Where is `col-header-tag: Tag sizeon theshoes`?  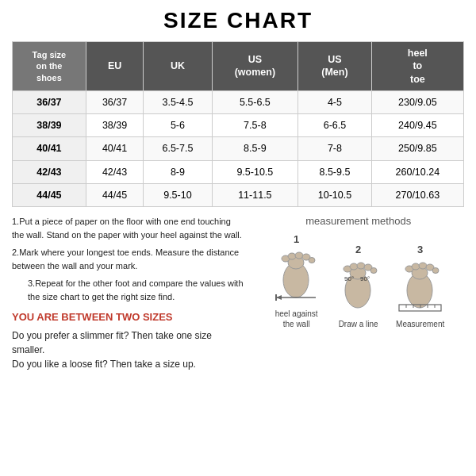 col-header-tag: Tag sizeon theshoes is located at coordinates (49, 67).